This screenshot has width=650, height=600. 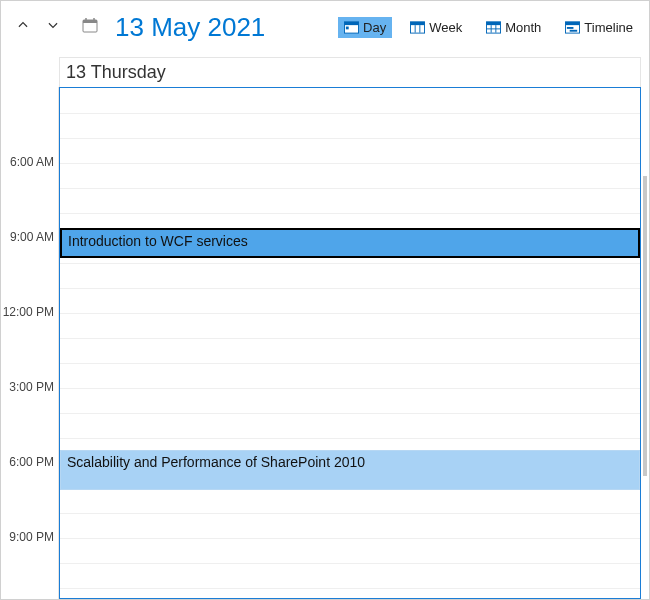 I want to click on appointment-title: Introduction to WCF services, so click(x=158, y=241).